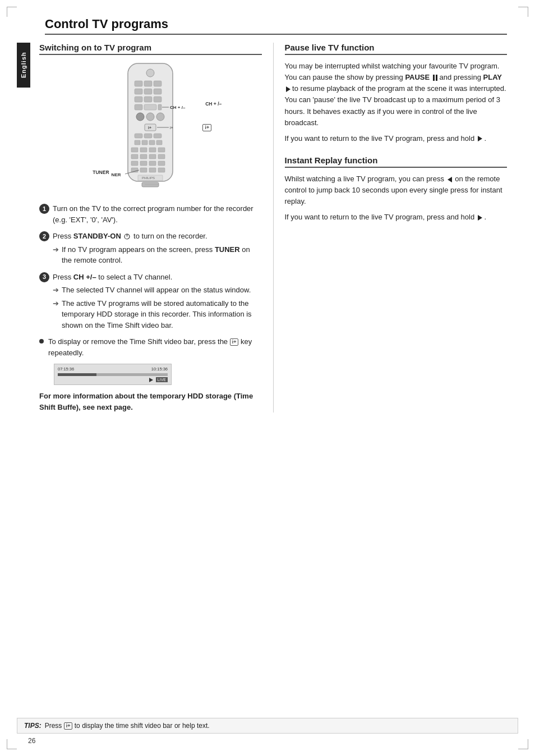 This screenshot has height=756, width=535. What do you see at coordinates (113, 380) in the screenshot?
I see `video-bar-bottom: LIVE` at bounding box center [113, 380].